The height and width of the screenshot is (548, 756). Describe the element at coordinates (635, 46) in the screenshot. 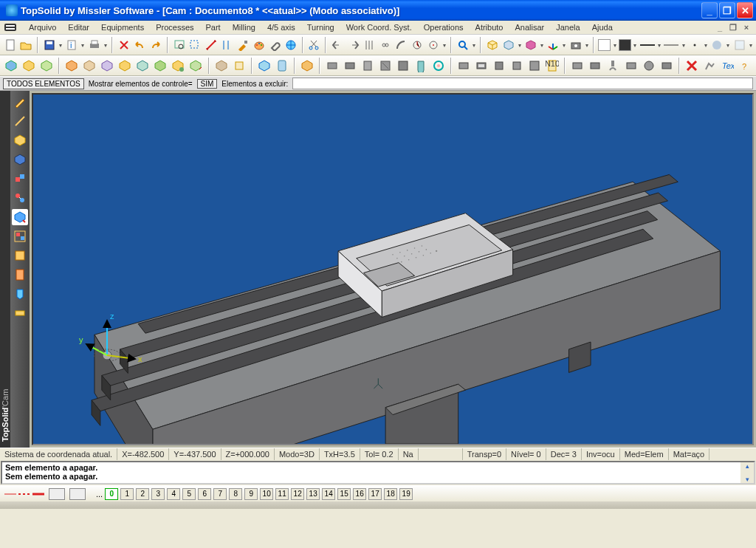

I see `linecolor-dropdown: ▾` at that location.